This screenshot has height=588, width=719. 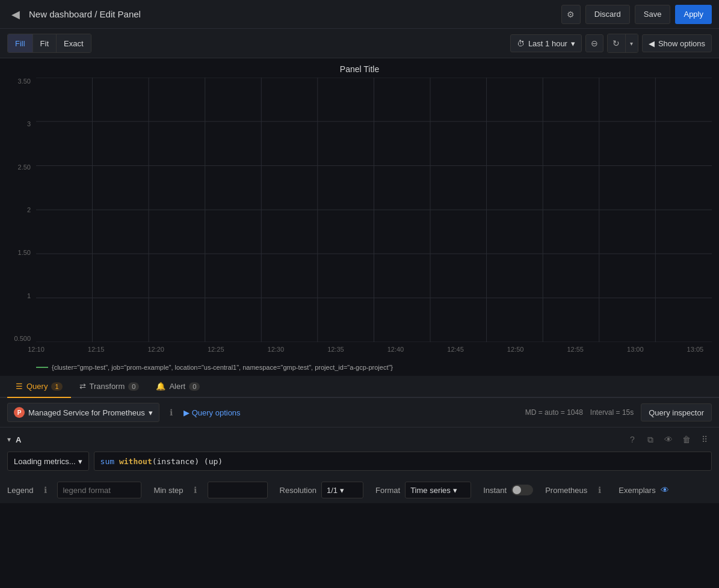 What do you see at coordinates (212, 412) in the screenshot?
I see `query-options-button: ▶ Query options` at bounding box center [212, 412].